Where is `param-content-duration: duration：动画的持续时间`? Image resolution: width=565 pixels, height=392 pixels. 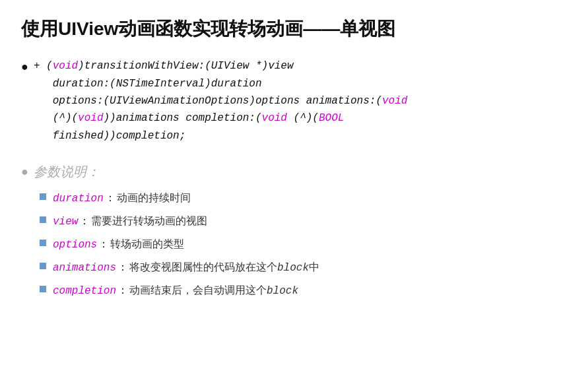 param-content-duration: duration：动画的持续时间 is located at coordinates (121, 198).